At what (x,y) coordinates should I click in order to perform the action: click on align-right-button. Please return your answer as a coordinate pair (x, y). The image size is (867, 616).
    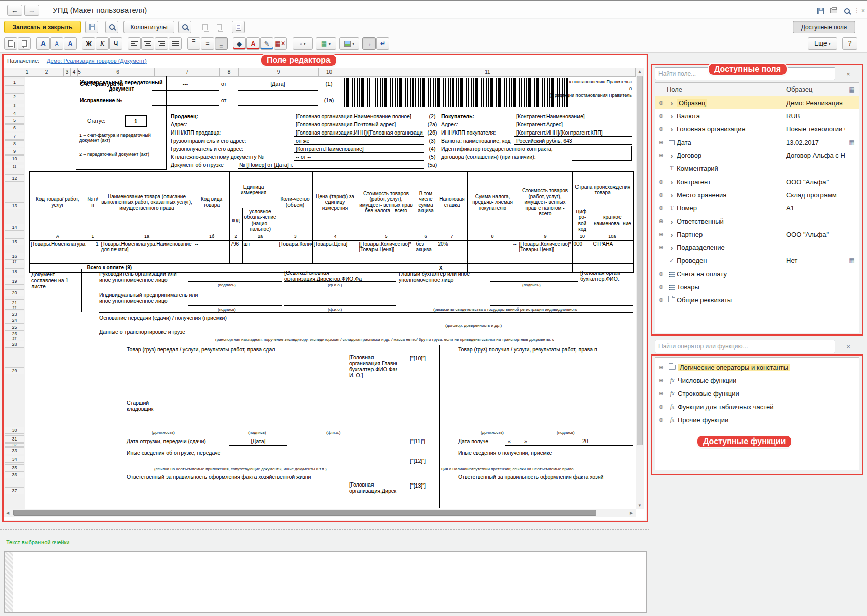
    Looking at the image, I should click on (161, 43).